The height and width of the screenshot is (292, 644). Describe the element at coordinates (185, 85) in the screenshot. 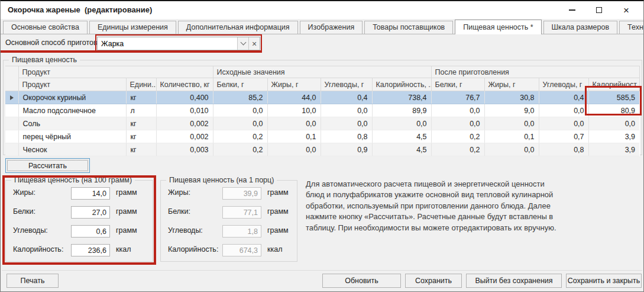

I see `col-quantity: Количество, кг` at that location.